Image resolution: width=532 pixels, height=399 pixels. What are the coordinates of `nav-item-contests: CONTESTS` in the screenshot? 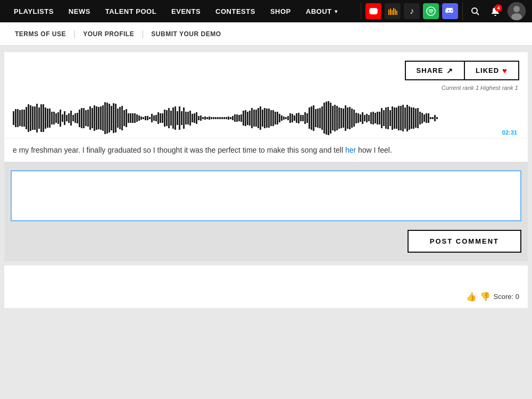 It's located at (235, 12).